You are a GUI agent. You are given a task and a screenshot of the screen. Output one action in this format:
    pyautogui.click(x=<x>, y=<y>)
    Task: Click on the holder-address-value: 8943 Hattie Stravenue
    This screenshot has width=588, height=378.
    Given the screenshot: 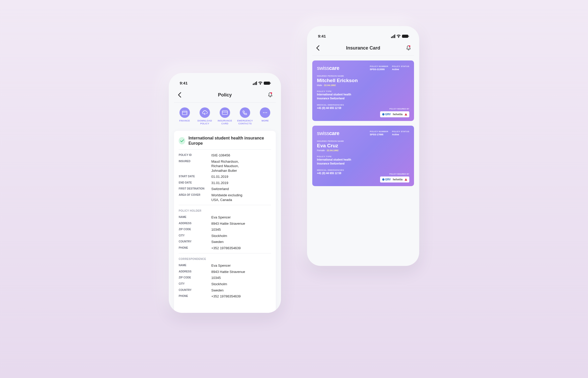 What is the action you would take?
    pyautogui.click(x=241, y=224)
    